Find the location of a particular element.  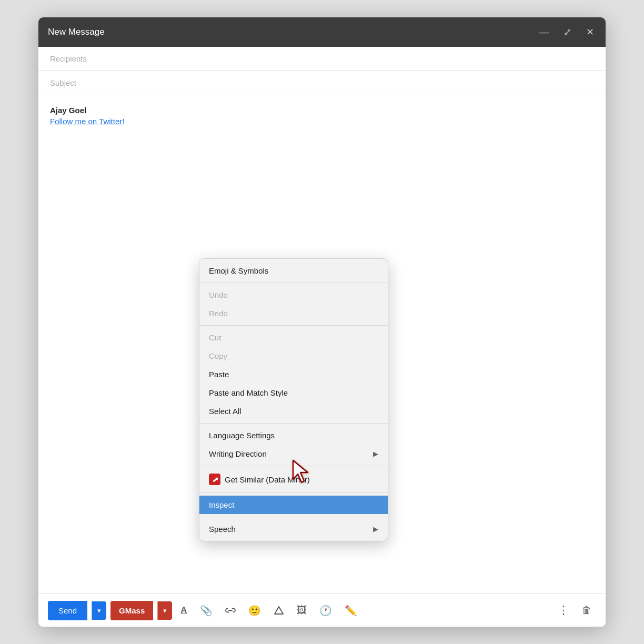

ctx-select-all: Select All is located at coordinates (294, 411).